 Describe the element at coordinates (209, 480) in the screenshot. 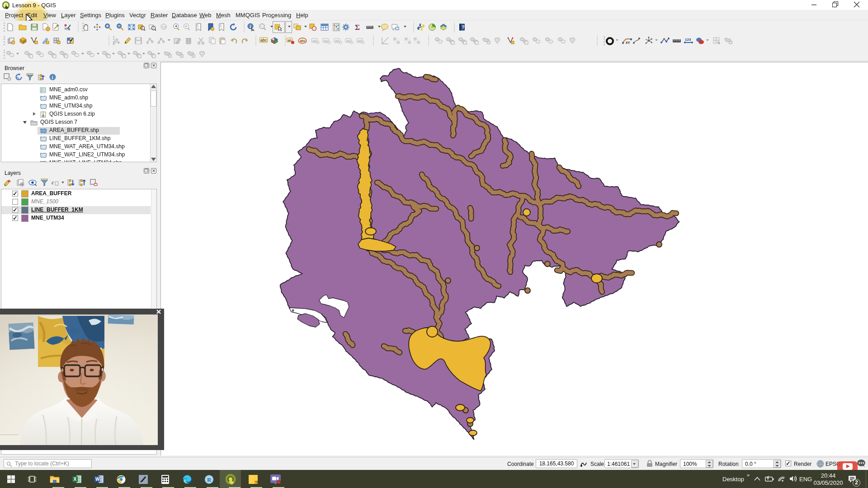

I see `svg-text: R` at that location.